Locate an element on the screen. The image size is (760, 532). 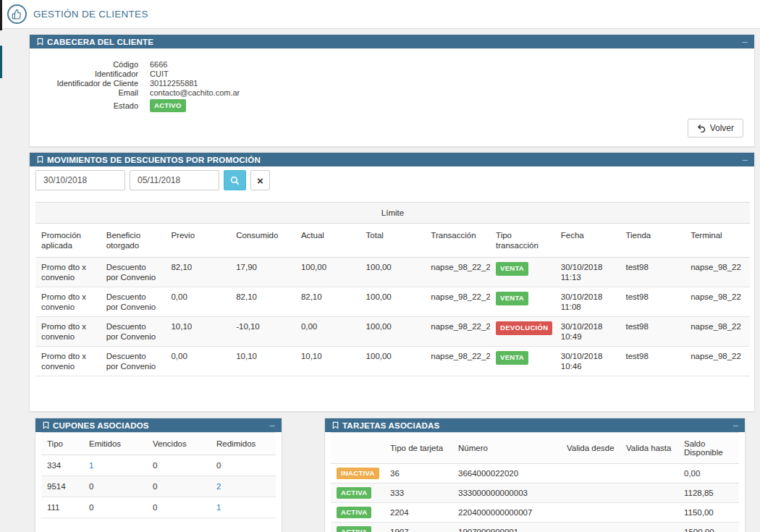
cell-total: 100,00 is located at coordinates (393, 272).